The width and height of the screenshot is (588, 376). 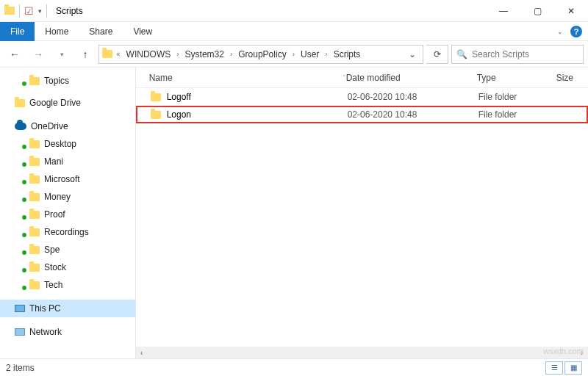 I want to click on address-dropdown-icon: ⌄, so click(x=412, y=54).